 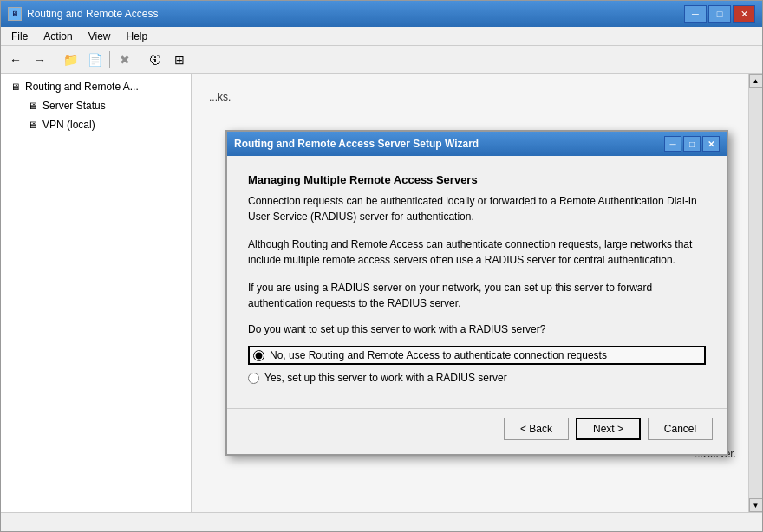 What do you see at coordinates (125, 60) in the screenshot?
I see `delete-toolbar-btn: ✖` at bounding box center [125, 60].